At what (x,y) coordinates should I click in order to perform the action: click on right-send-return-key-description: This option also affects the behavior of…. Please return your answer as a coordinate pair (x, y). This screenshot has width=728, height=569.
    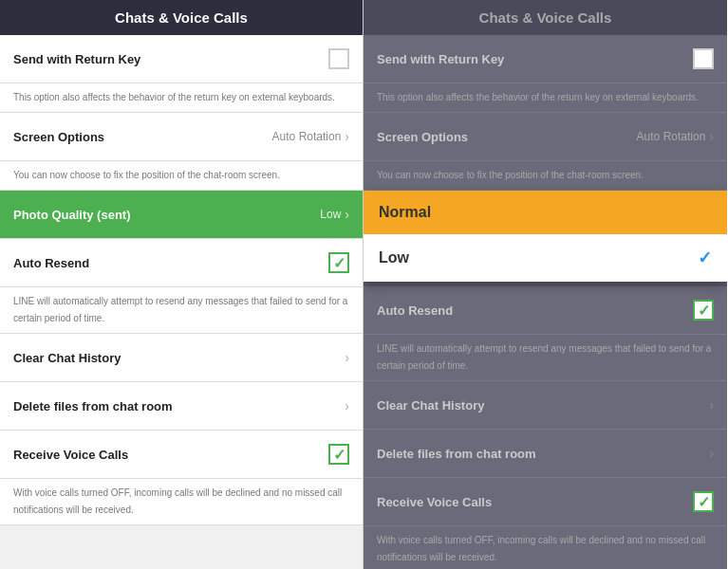
    Looking at the image, I should click on (537, 97).